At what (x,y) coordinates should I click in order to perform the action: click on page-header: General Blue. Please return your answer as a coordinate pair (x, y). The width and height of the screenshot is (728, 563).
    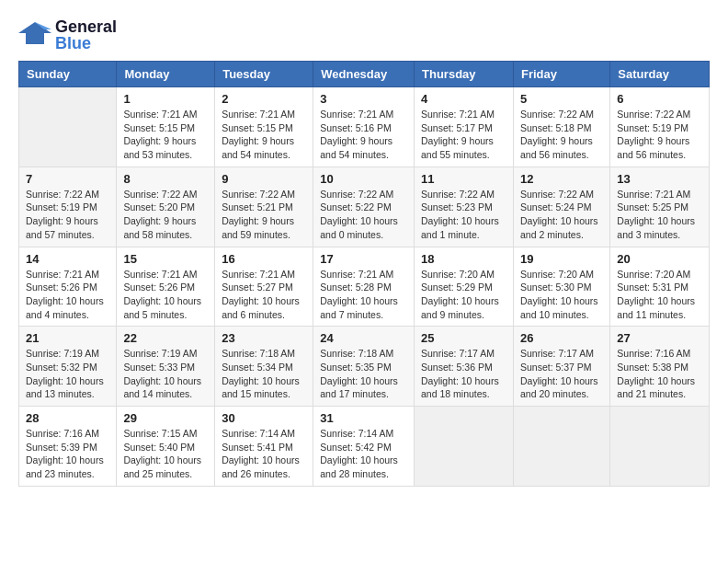
    Looking at the image, I should click on (364, 35).